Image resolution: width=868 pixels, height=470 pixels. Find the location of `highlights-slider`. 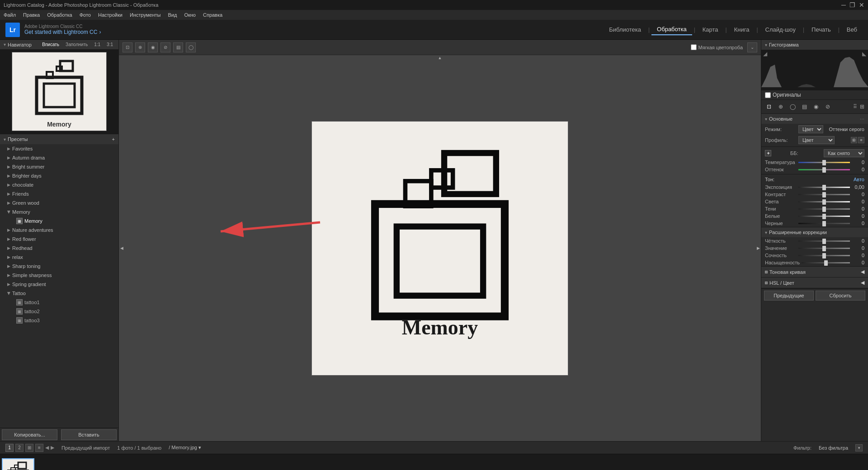

highlights-slider is located at coordinates (824, 202).